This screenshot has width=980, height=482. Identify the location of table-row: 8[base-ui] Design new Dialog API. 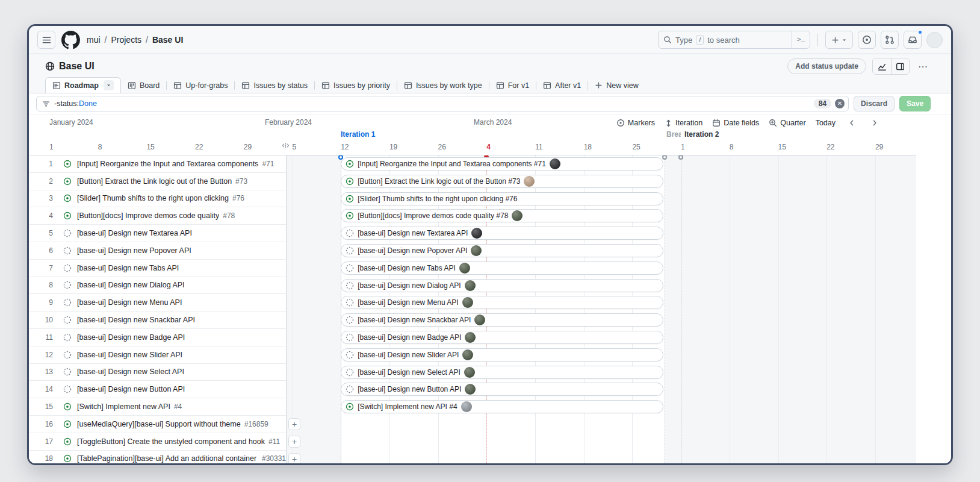
(158, 286).